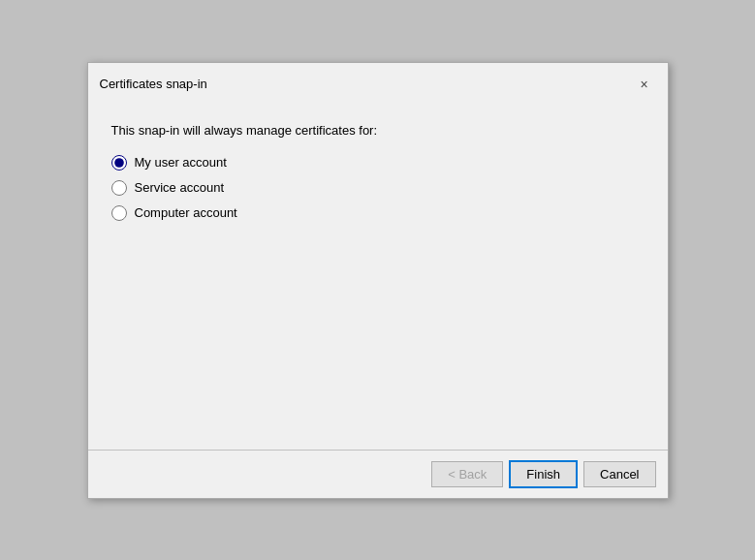 Image resolution: width=755 pixels, height=560 pixels. I want to click on radio-item-computer: Computer account, so click(378, 213).